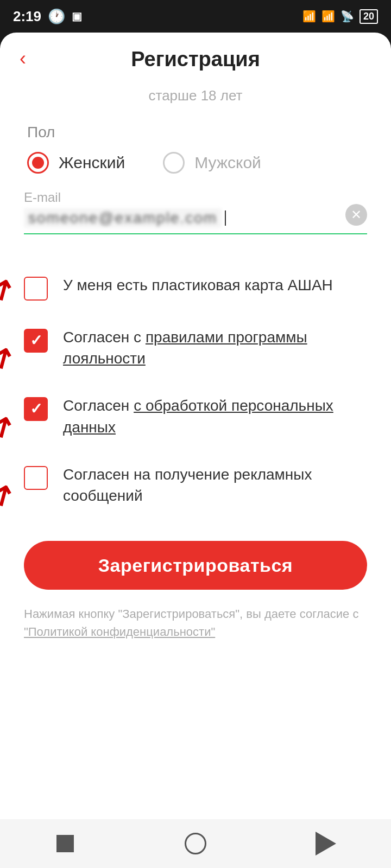  I want to click on register-button-label: Зарегистрироваться, so click(195, 565).